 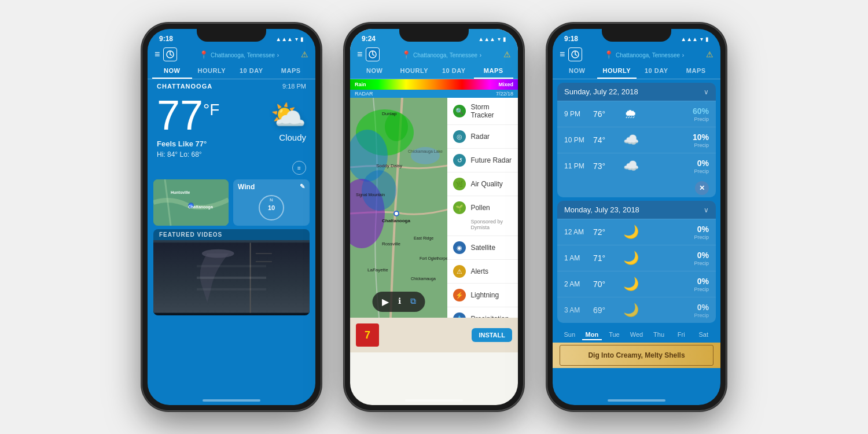 What do you see at coordinates (483, 184) in the screenshot?
I see `menu-air-quality: 🌿 Air Quality` at bounding box center [483, 184].